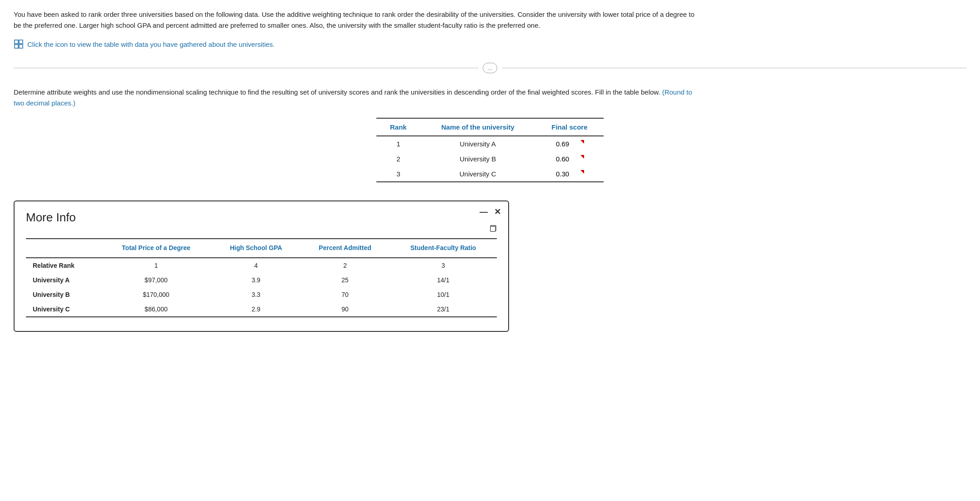  What do you see at coordinates (570, 159) in the screenshot?
I see `score-b-value` at bounding box center [570, 159].